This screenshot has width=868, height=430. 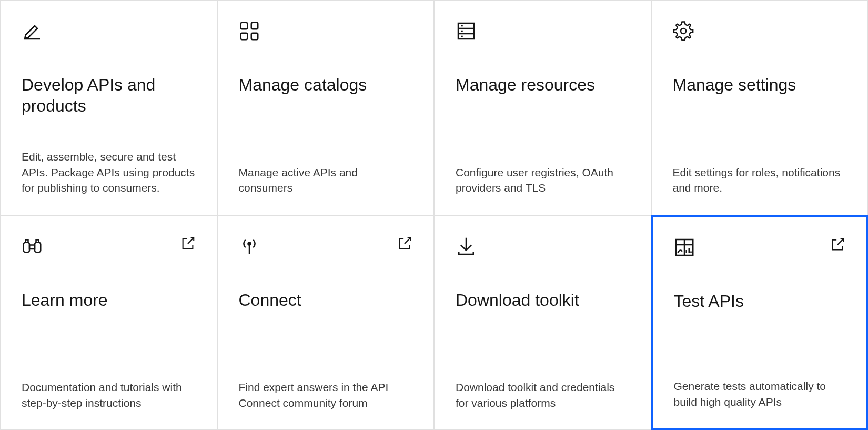 What do you see at coordinates (760, 107) in the screenshot?
I see `card-manage-settings: Manage settings Edit settings for roles,…` at bounding box center [760, 107].